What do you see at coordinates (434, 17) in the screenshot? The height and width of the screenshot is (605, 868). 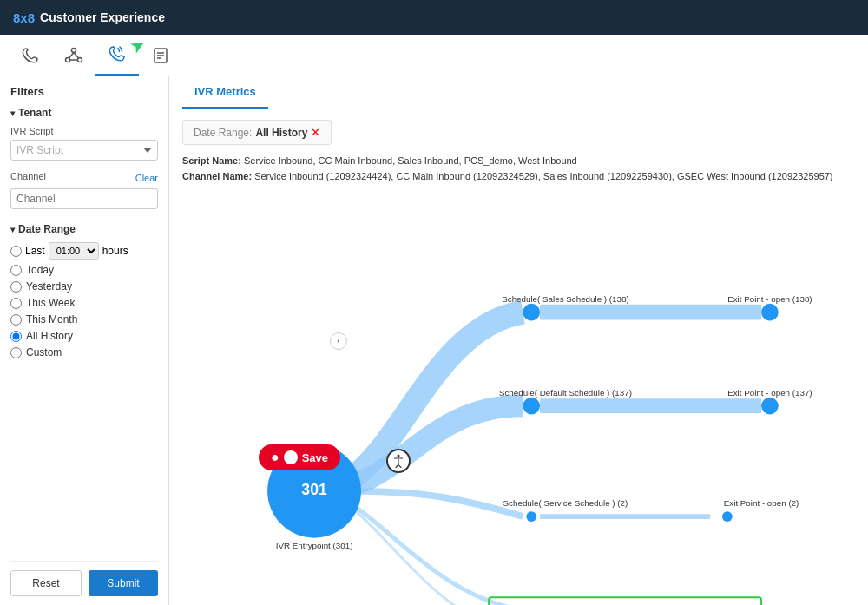 I see `top-bar: 8x8 Customer Experience` at bounding box center [434, 17].